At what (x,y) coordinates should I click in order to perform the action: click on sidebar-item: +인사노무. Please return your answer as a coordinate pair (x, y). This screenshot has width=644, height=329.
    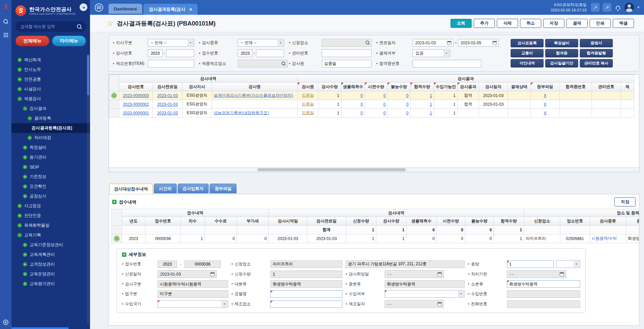
    Looking at the image, I should click on (51, 70).